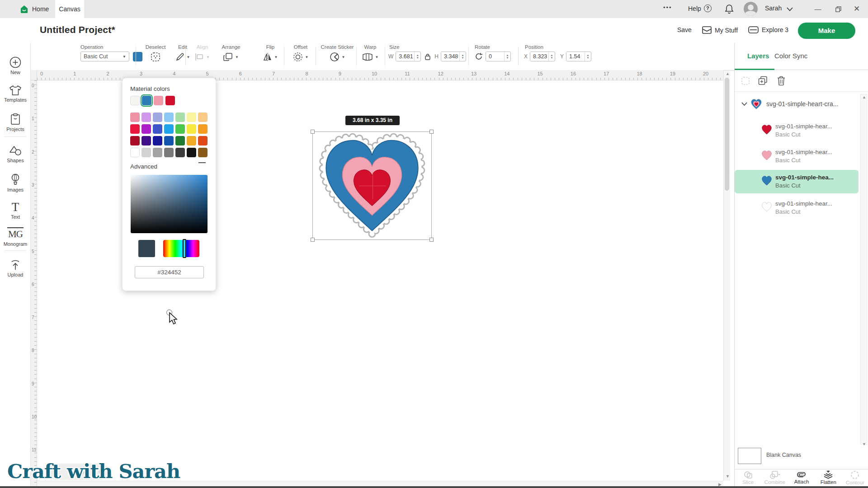  Describe the element at coordinates (729, 9) in the screenshot. I see `notifications-bell-icon` at that location.